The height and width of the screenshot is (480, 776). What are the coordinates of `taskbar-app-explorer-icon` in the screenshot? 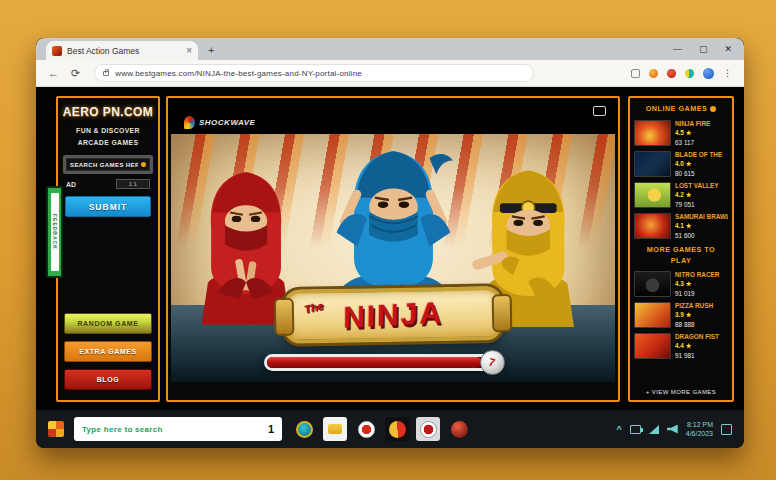 It's located at (335, 429).